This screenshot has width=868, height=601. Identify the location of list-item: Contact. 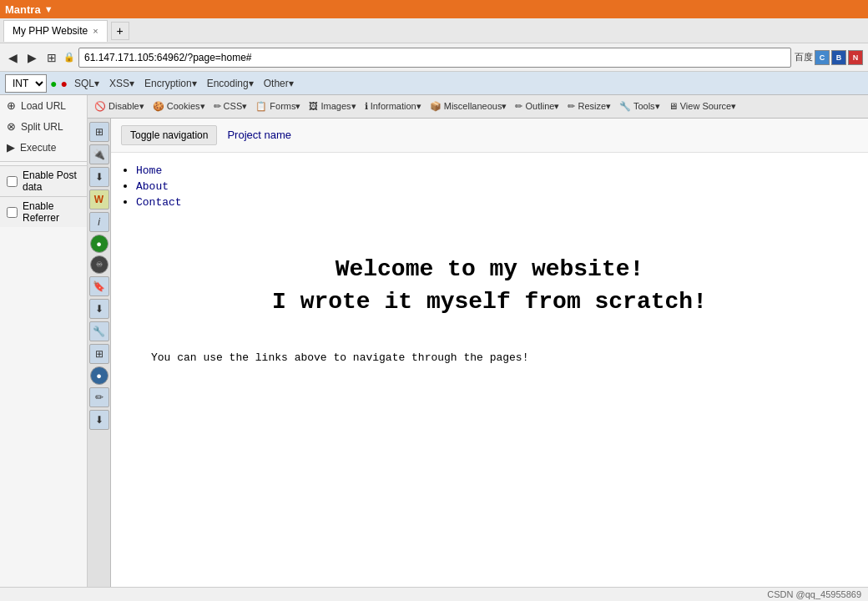
(502, 202).